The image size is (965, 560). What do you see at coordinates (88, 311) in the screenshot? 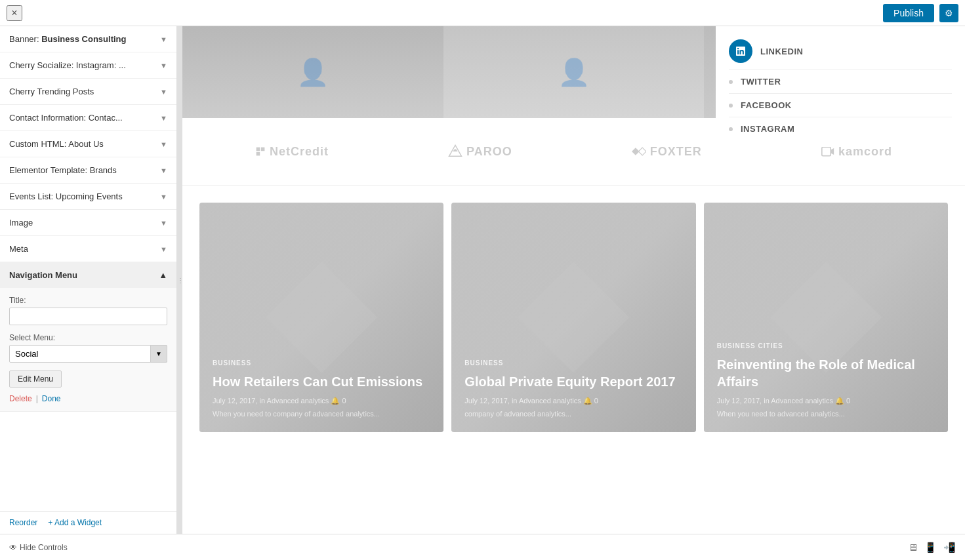
I see `title-form-group: Title:` at bounding box center [88, 311].